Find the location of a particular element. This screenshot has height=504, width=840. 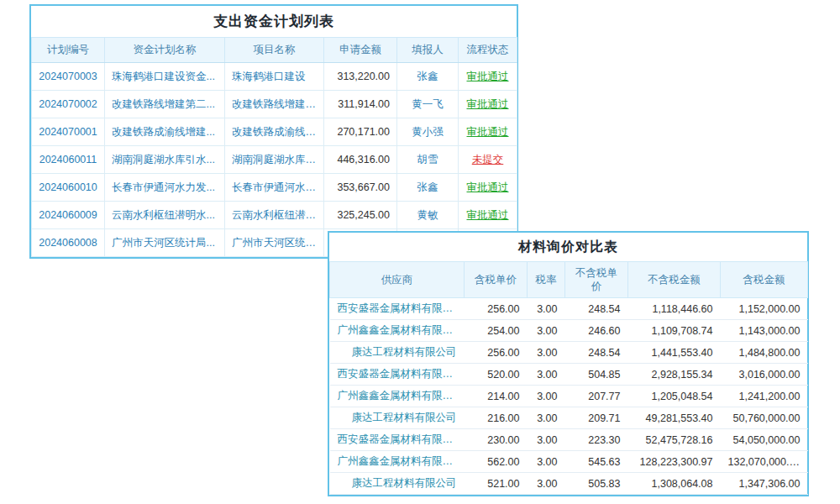

cell: 54,050,000.00 is located at coordinates (764, 440).